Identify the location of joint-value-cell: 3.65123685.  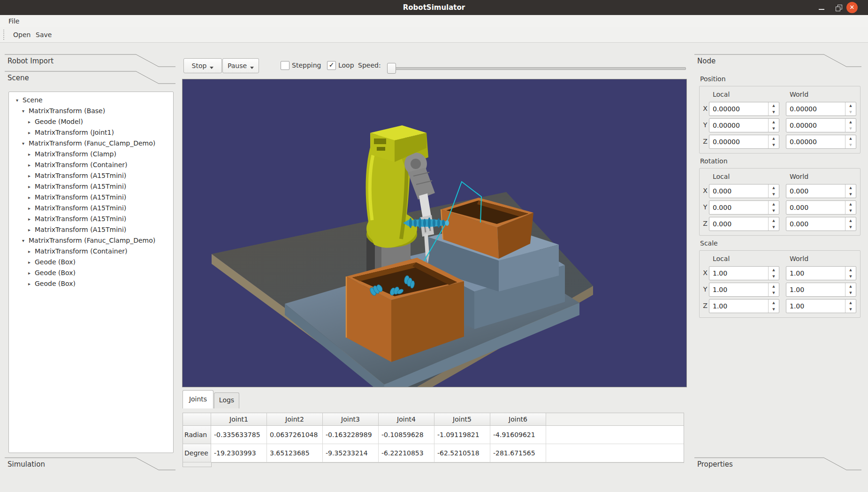
(295, 454).